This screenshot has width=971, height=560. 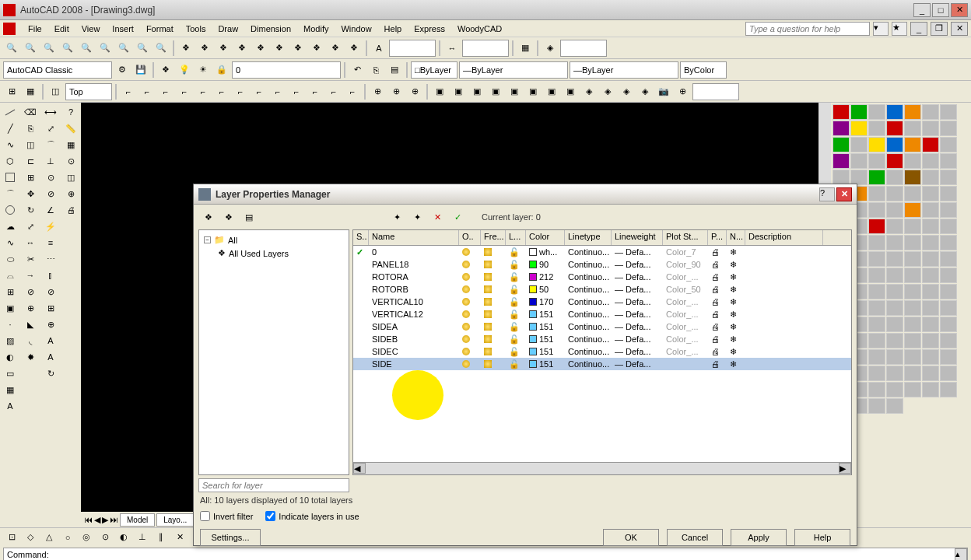 What do you see at coordinates (357, 70) in the screenshot?
I see `layer-previous-icon: ↶` at bounding box center [357, 70].